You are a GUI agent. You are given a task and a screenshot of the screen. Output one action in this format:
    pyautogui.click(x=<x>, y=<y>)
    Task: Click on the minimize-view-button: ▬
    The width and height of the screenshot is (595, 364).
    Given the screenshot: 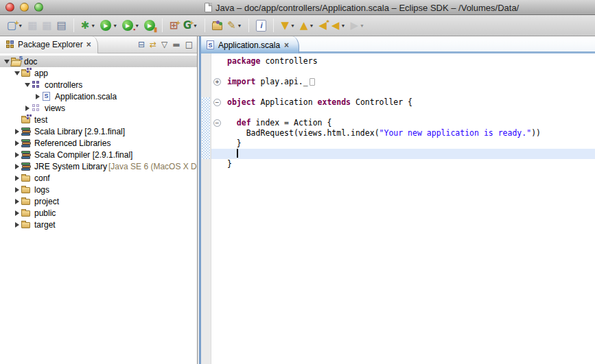 What is the action you would take?
    pyautogui.click(x=176, y=45)
    